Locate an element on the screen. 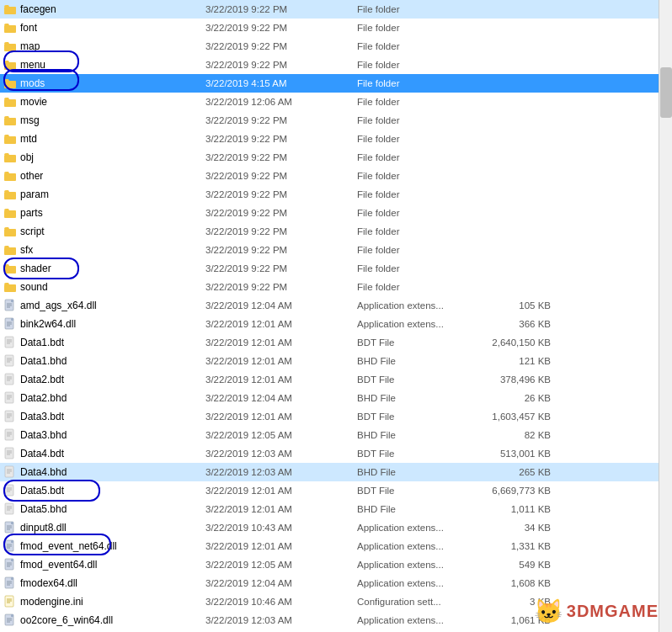 The height and width of the screenshot is (632, 672). file-row: dinput8.dll 3/22/2019 10:43 AM Applicati… is located at coordinates (336, 528).